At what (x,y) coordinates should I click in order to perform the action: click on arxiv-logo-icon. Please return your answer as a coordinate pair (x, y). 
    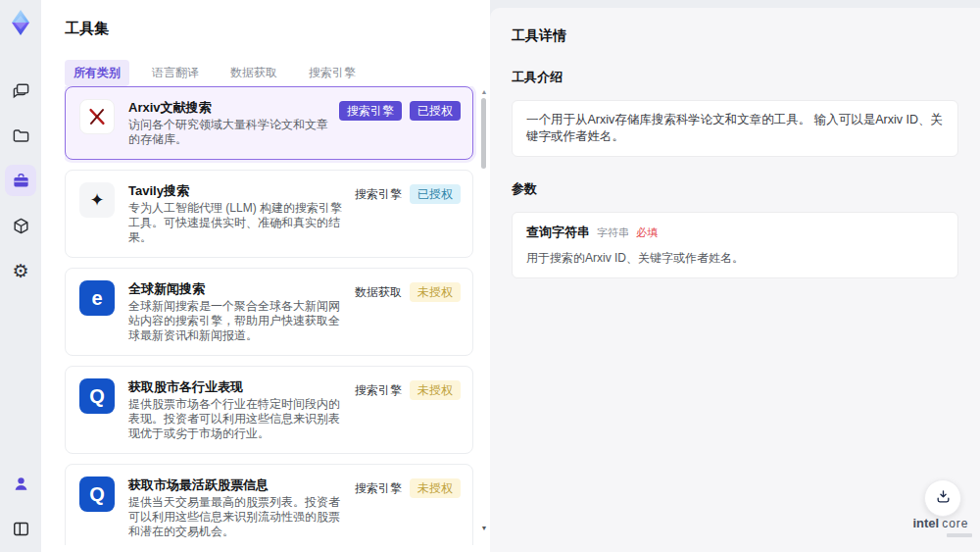
    Looking at the image, I should click on (97, 117).